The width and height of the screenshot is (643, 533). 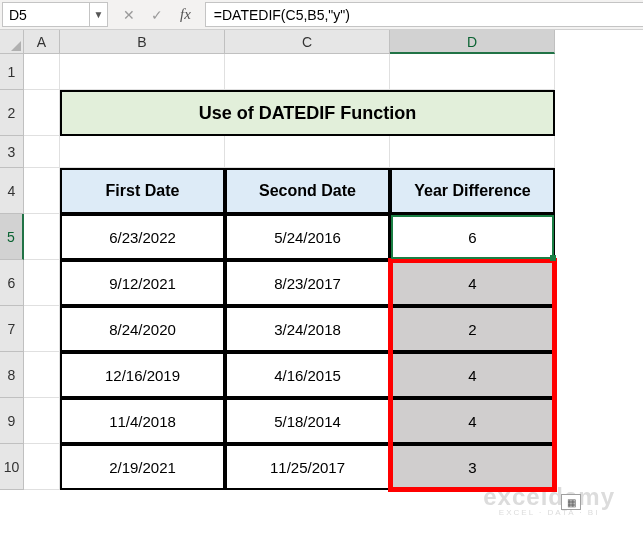 What do you see at coordinates (472, 467) in the screenshot?
I see `cell-yeardiff-10: 3` at bounding box center [472, 467].